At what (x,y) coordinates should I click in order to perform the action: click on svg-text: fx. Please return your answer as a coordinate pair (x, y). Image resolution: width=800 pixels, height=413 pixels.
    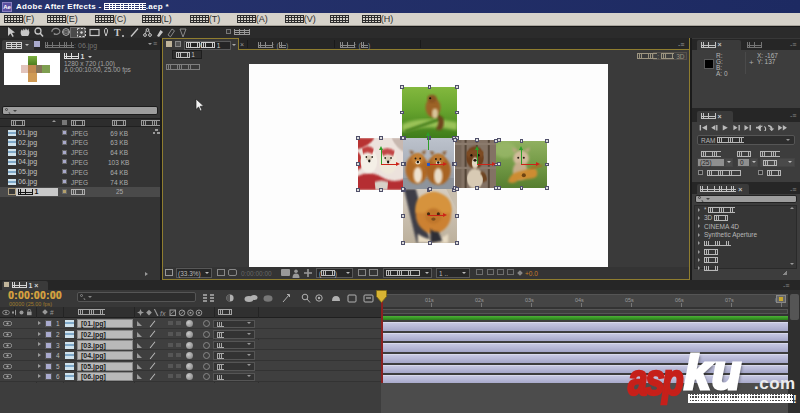
    Looking at the image, I should click on (163, 312).